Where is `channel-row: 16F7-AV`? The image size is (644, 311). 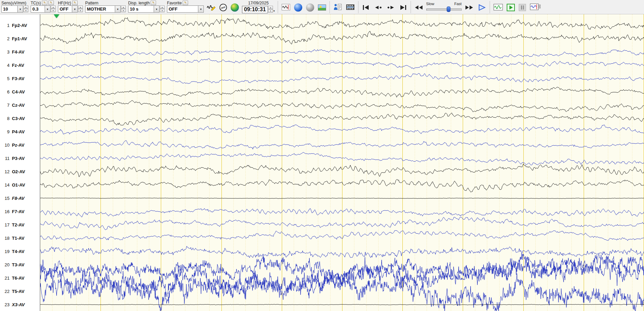
channel-row: 16F7-AV is located at coordinates (20, 211).